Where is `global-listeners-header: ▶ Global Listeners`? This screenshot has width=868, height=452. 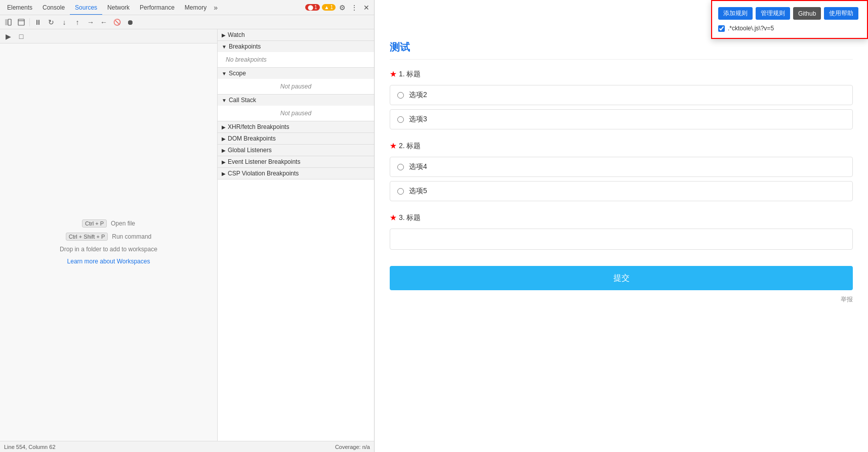
global-listeners-header: ▶ Global Listeners is located at coordinates (296, 150).